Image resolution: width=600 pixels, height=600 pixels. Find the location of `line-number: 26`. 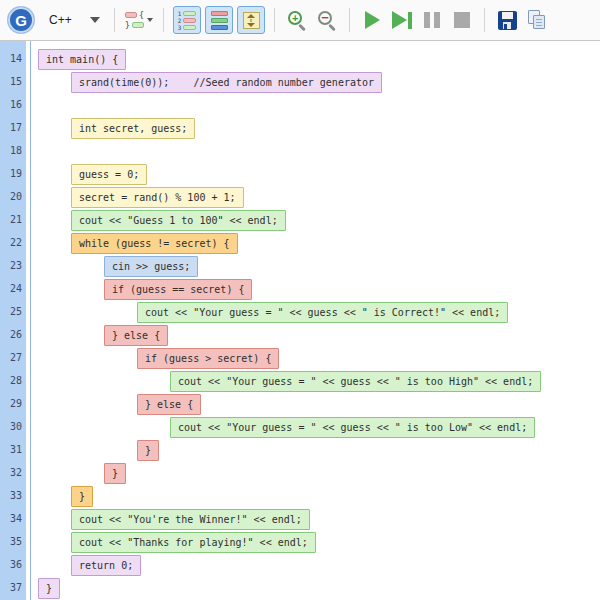

line-number: 26 is located at coordinates (11, 334).